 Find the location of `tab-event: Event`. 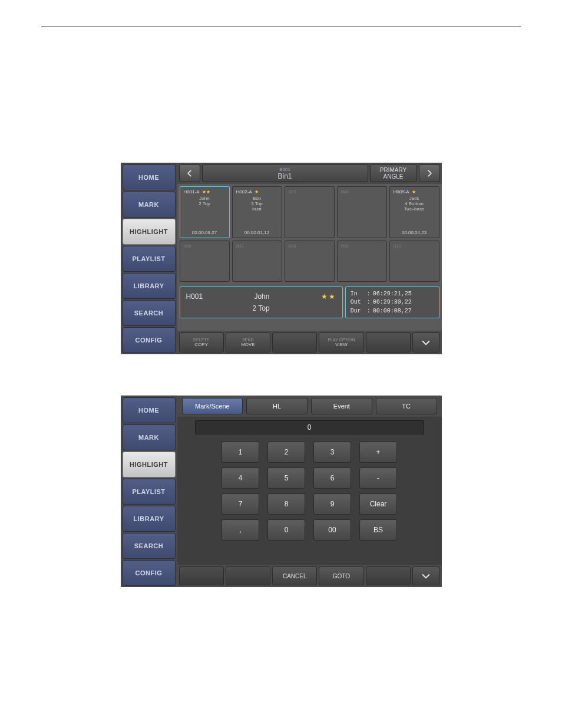

tab-event: Event is located at coordinates (342, 406).